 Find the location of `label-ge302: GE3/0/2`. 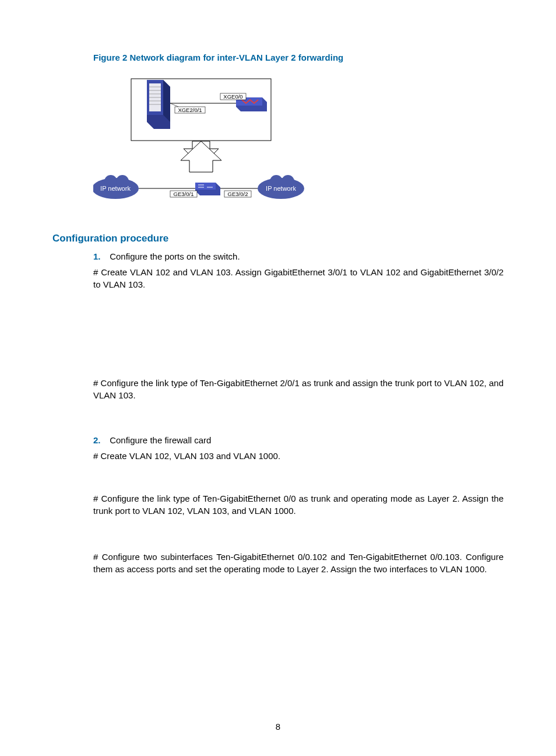

label-ge302: GE3/0/2 is located at coordinates (238, 194).